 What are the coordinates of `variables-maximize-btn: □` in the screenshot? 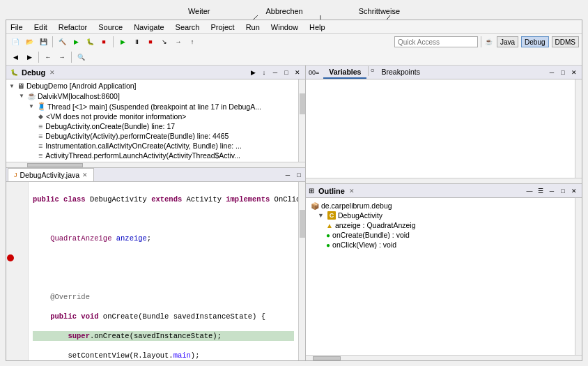 It's located at (563, 73).